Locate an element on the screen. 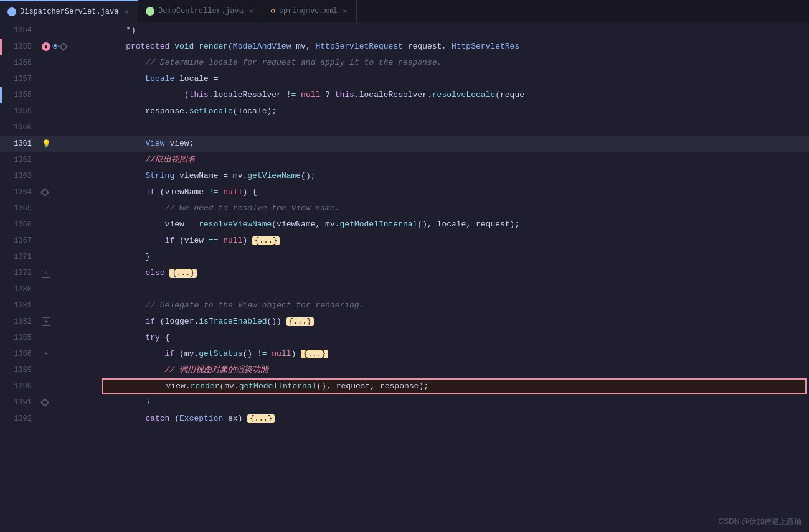 The height and width of the screenshot is (532, 809). line-number: 1359 is located at coordinates (21, 111).